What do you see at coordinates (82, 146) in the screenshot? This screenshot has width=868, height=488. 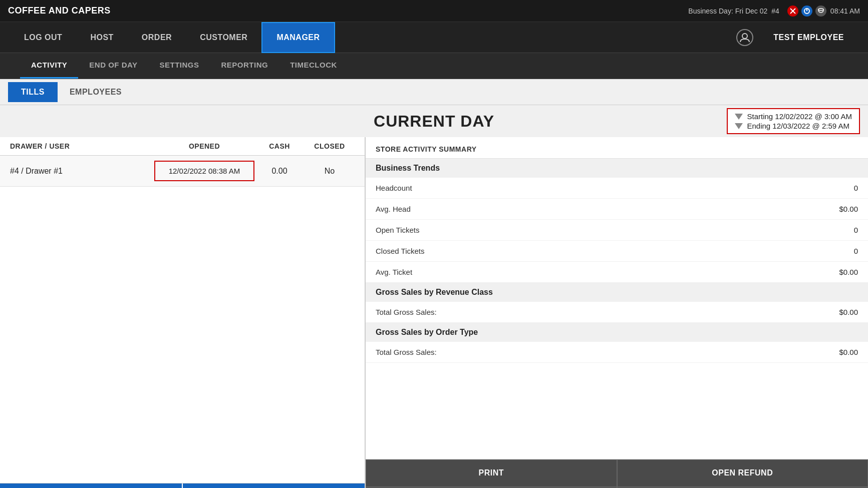 I see `col-drawer-user: DRAWER / USER` at bounding box center [82, 146].